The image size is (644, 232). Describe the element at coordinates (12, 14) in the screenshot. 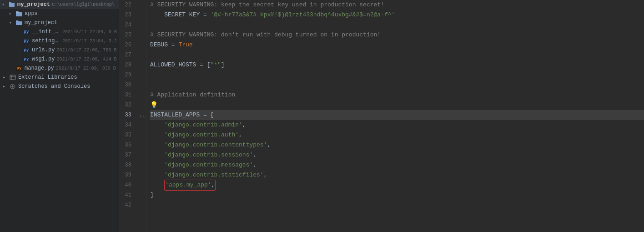

I see `expand-arrow-apps` at that location.